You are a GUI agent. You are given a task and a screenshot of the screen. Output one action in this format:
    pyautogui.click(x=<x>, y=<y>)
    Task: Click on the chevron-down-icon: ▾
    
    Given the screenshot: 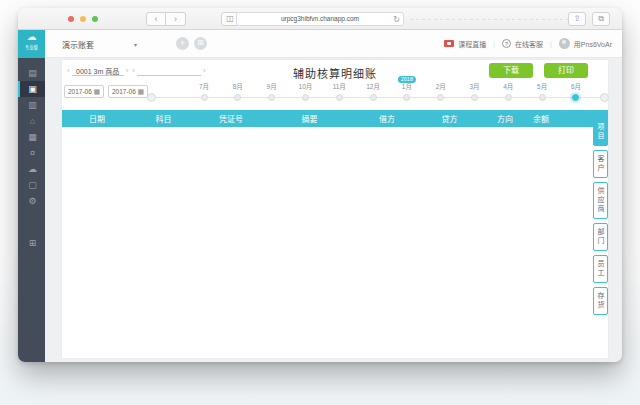 What is the action you would take?
    pyautogui.click(x=136, y=44)
    